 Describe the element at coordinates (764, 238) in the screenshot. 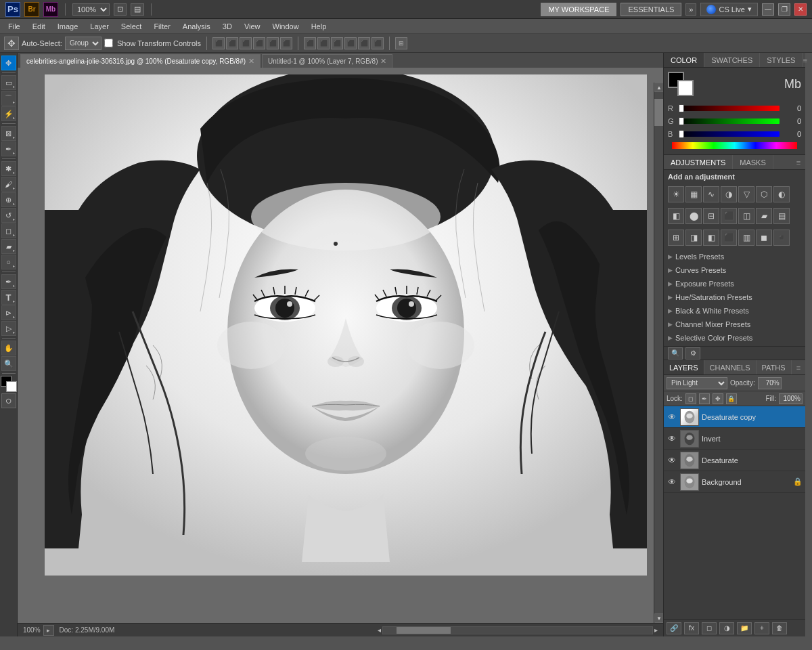

I see `adj-icon-f: ◼` at that location.